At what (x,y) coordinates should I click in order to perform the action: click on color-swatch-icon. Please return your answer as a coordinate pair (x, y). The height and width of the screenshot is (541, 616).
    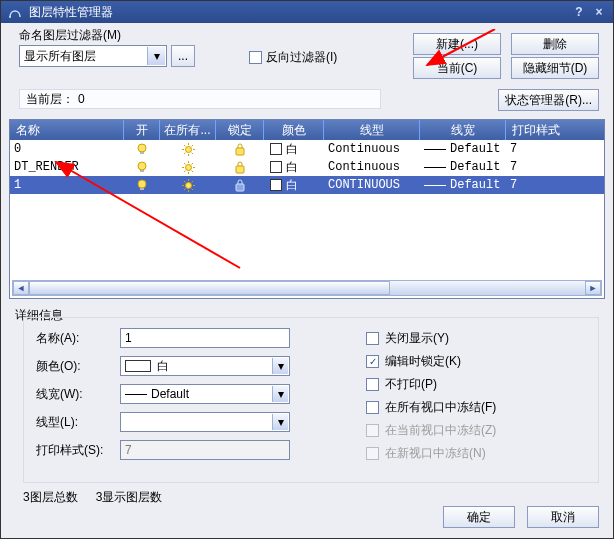
    Looking at the image, I should click on (138, 366).